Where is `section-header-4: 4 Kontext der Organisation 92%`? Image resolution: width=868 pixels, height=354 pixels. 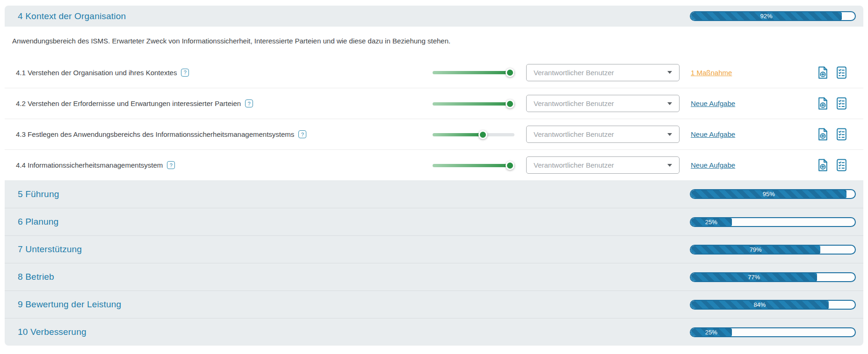
section-header-4: 4 Kontext der Organisation 92% is located at coordinates (434, 16).